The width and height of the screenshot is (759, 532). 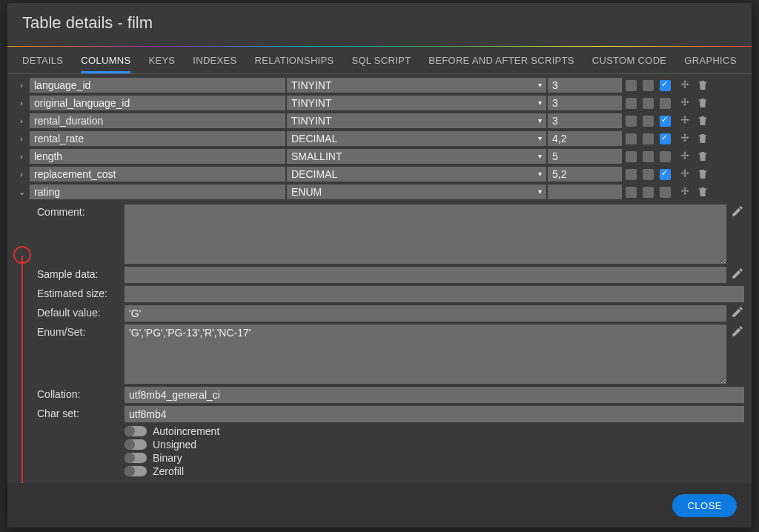 What do you see at coordinates (425, 275) in the screenshot?
I see `sampledata-input` at bounding box center [425, 275].